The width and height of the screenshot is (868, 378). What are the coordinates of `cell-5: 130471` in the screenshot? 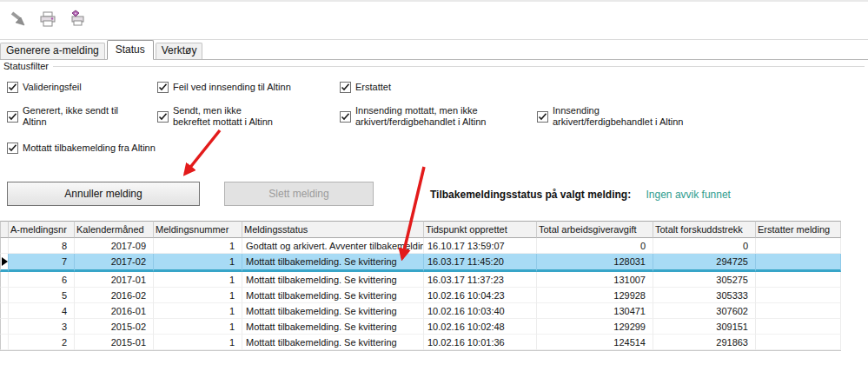 It's located at (595, 311).